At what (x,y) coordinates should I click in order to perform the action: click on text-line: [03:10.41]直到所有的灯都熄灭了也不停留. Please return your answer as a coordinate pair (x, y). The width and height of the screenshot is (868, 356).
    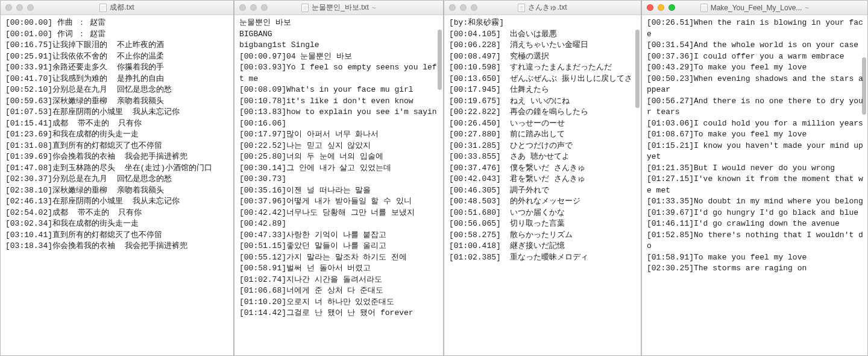
    Looking at the image, I should click on (118, 235).